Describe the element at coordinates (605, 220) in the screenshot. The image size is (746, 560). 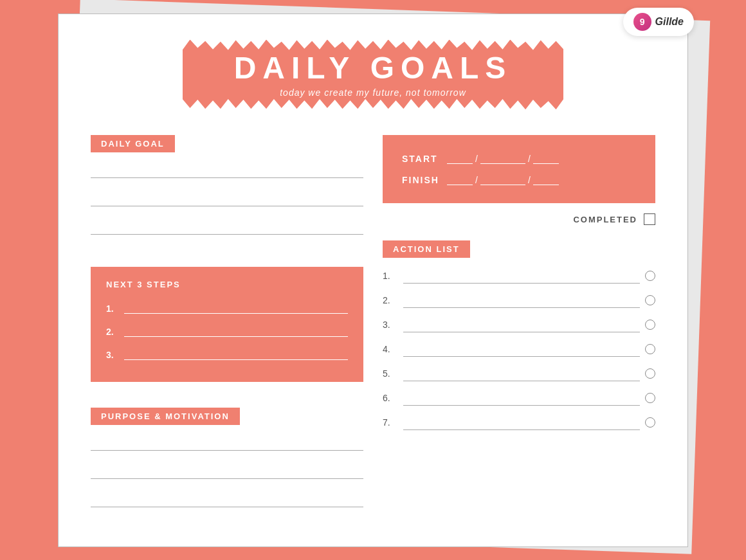
I see `completed-label: COMPLETED` at that location.